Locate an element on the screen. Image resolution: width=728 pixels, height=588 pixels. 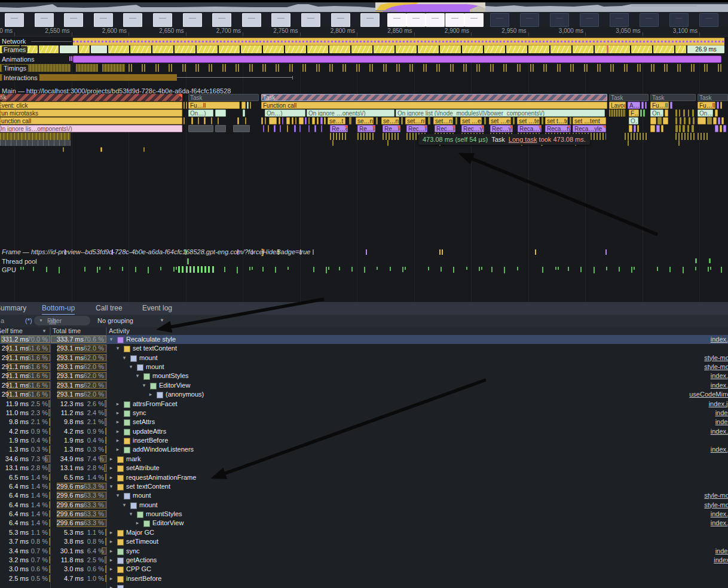
flame-block: Rec…le is located at coordinates (445, 129).